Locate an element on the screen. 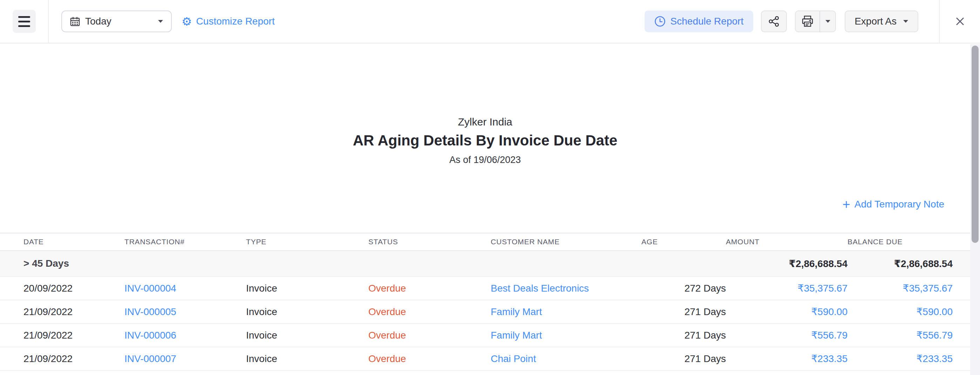 This screenshot has height=375, width=980. period-dropdown-value: Today is located at coordinates (122, 21).